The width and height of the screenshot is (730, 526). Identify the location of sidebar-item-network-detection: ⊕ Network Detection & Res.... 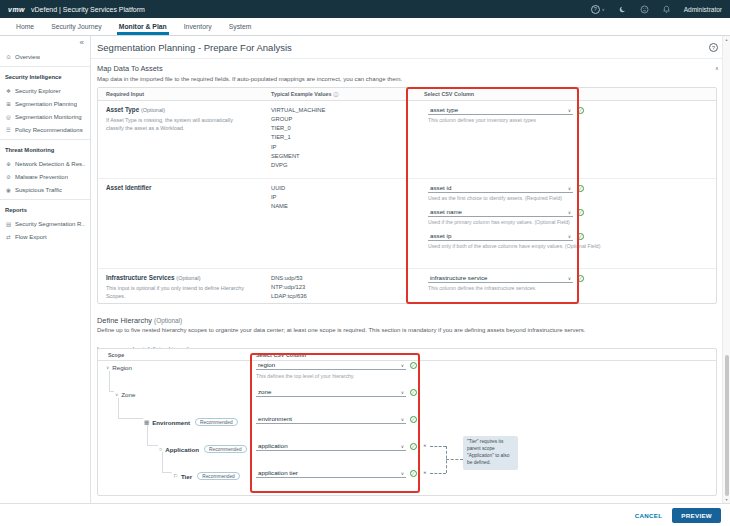
(45, 164).